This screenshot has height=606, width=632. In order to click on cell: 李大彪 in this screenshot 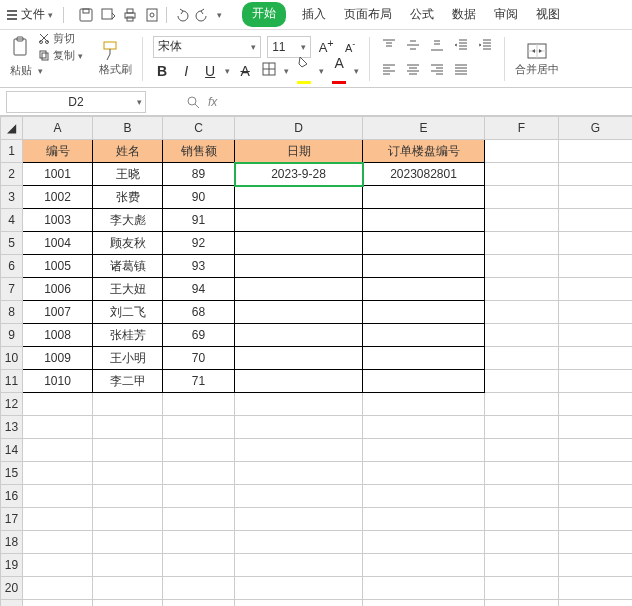, I will do `click(128, 220)`.